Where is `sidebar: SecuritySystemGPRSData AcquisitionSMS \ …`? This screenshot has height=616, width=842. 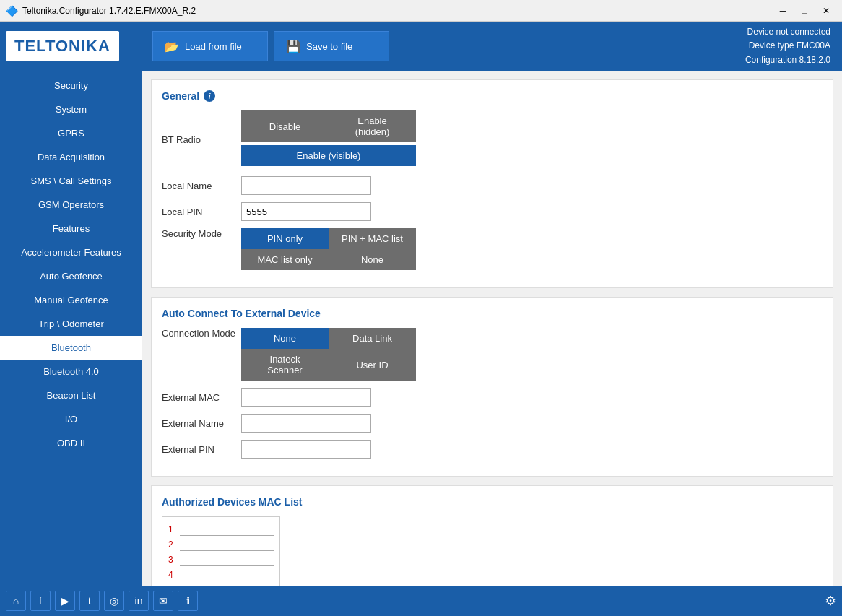
sidebar: SecuritySystemGPRSData AcquisitionSMS \ … is located at coordinates (71, 328).